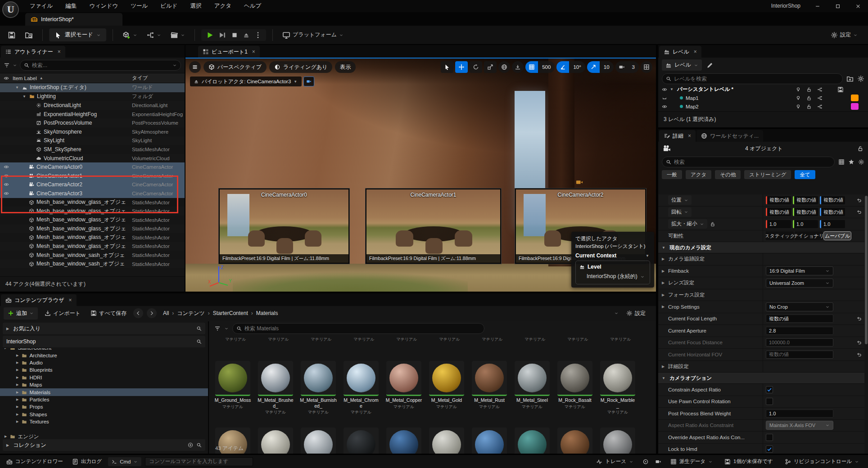 The image size is (868, 468). Describe the element at coordinates (761, 378) in the screenshot. I see `section-header: ▼カメラオプション` at that location.